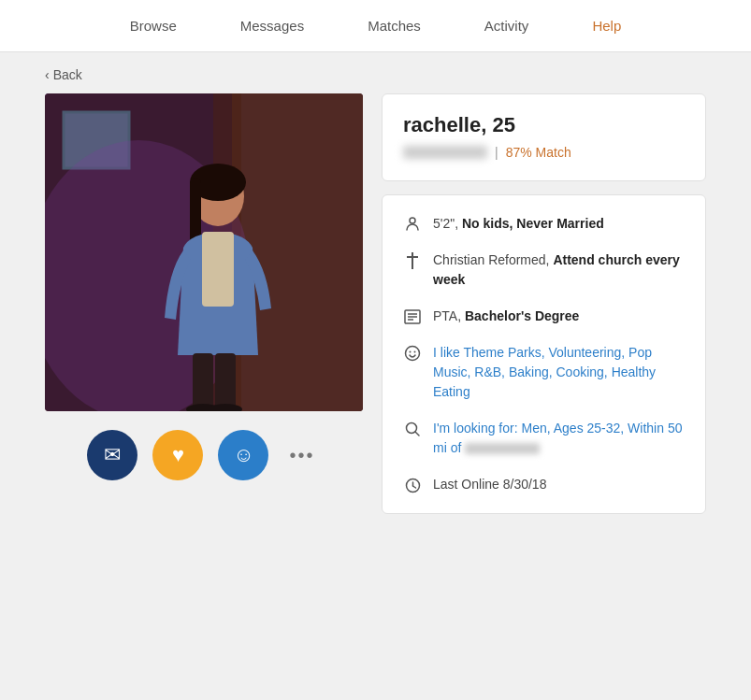 This screenshot has width=751, height=700. Describe the element at coordinates (301, 455) in the screenshot. I see `ellipsis-icon: •••` at that location.